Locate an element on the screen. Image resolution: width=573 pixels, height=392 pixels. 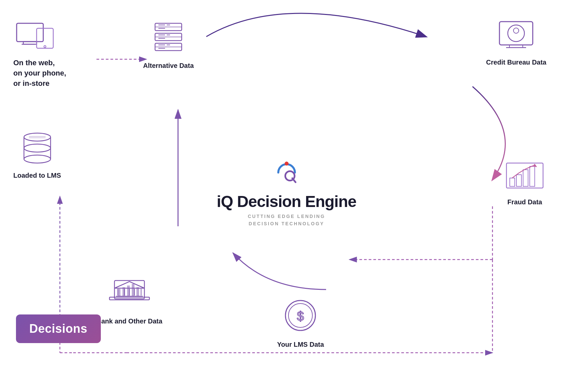
lms-data-label: Your LMS Data is located at coordinates (301, 344).